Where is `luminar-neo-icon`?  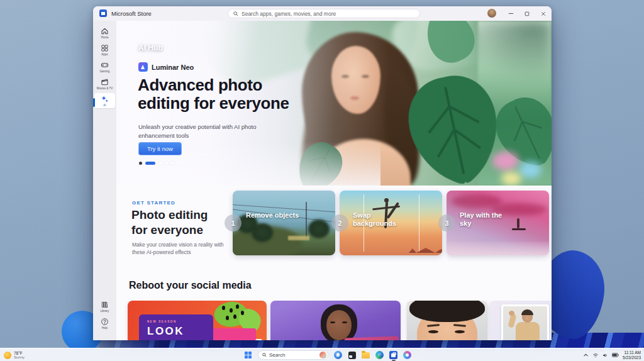 luminar-neo-icon is located at coordinates (143, 67).